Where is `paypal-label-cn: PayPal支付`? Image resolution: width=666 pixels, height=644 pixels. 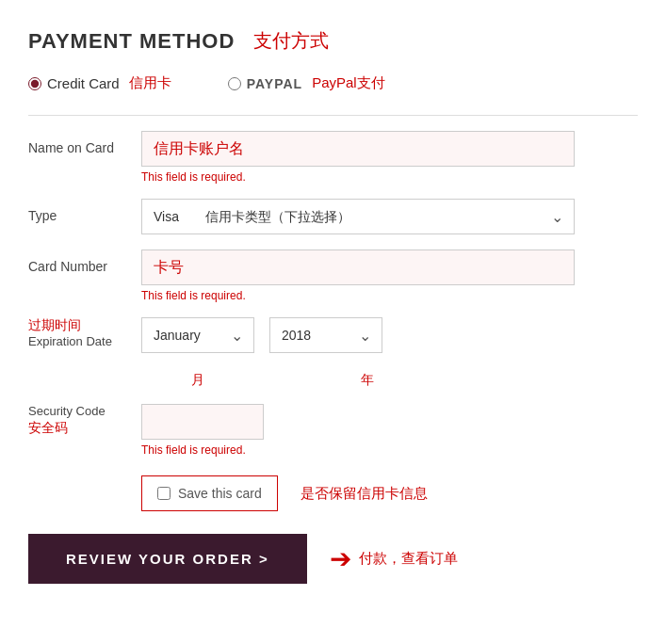
paypal-label-cn: PayPal支付 is located at coordinates (349, 83).